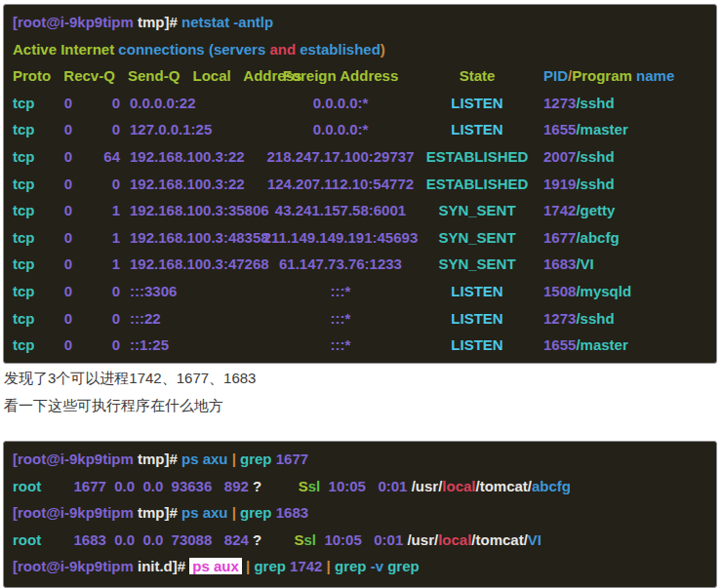 The width and height of the screenshot is (722, 588). What do you see at coordinates (207, 458) in the screenshot?
I see `text-segment: ps axu` at bounding box center [207, 458].